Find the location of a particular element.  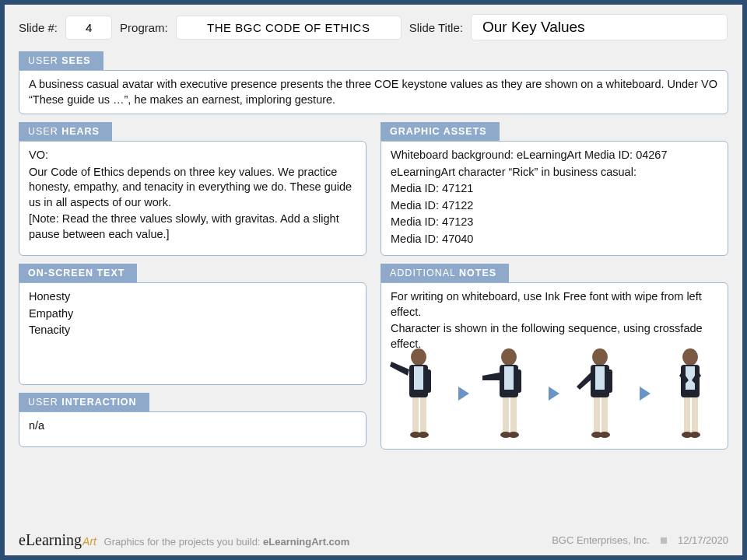

additional-notes-body: For writing on whiteboard, use Ink Free … is located at coordinates (554, 366).